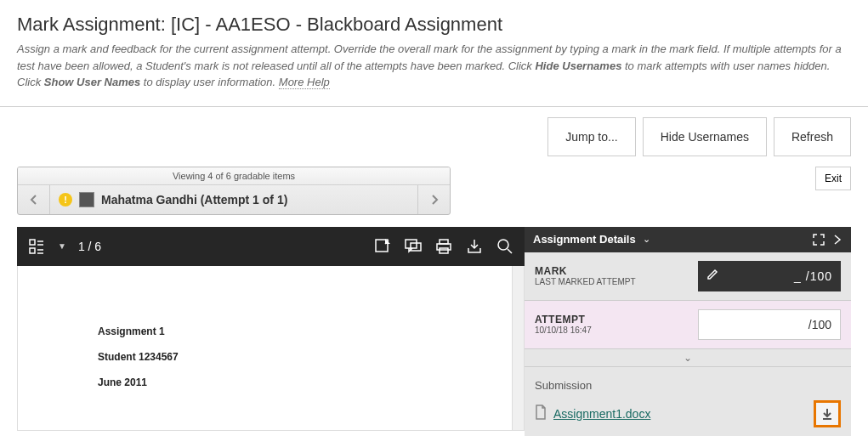 The width and height of the screenshot is (868, 447). I want to click on pager-header: Viewing 4 of 6 gradable items, so click(234, 177).